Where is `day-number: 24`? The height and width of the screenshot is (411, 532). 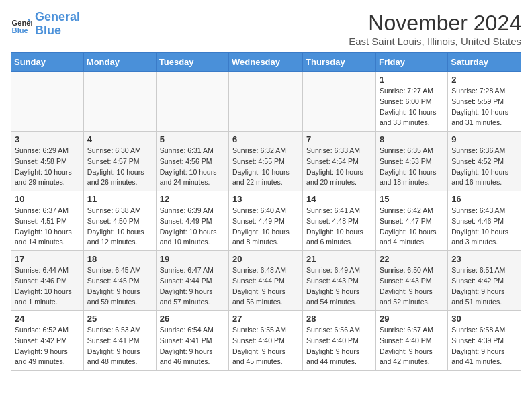 day-number: 24 is located at coordinates (47, 318).